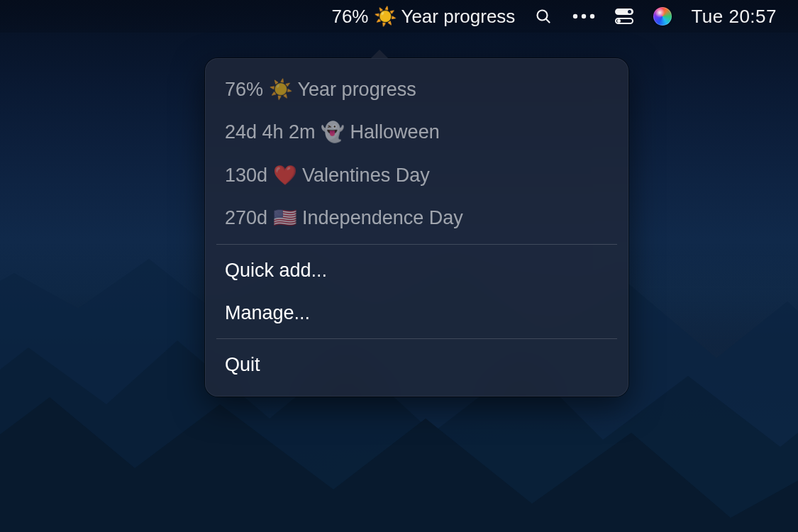 The width and height of the screenshot is (798, 532). What do you see at coordinates (543, 16) in the screenshot?
I see `search-icon` at bounding box center [543, 16].